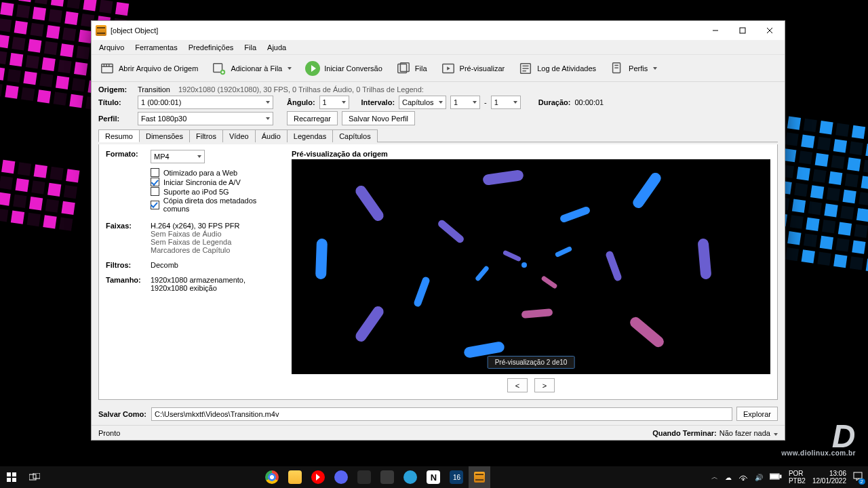 This screenshot has height=488, width=868. I want to click on tab-audio: Áudio, so click(271, 136).